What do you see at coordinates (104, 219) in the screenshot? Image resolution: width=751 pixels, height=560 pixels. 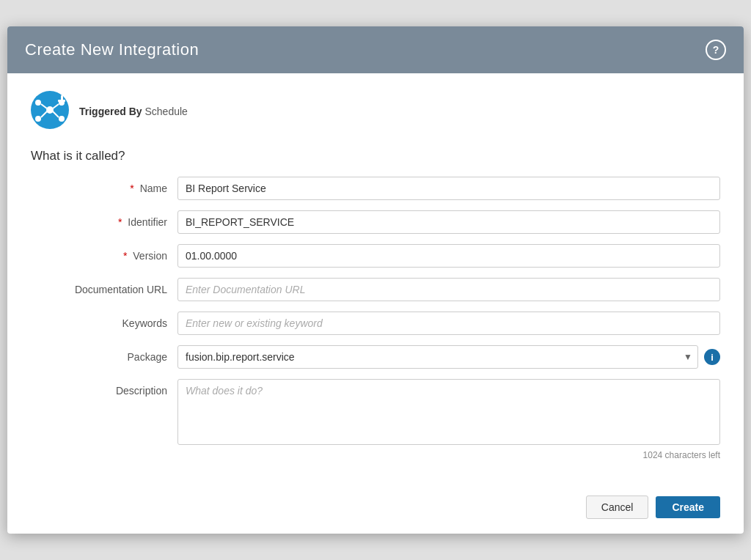 I see `identifier-label: * Identifier` at bounding box center [104, 219].